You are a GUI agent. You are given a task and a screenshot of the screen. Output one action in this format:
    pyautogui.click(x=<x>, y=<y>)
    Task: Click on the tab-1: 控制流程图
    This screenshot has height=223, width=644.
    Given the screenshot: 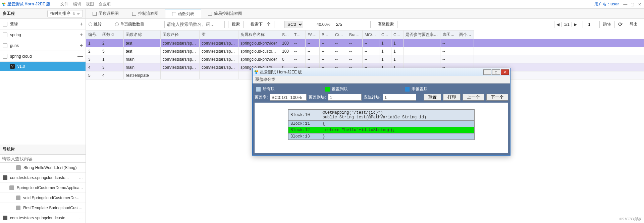 What is the action you would take?
    pyautogui.click(x=145, y=13)
    